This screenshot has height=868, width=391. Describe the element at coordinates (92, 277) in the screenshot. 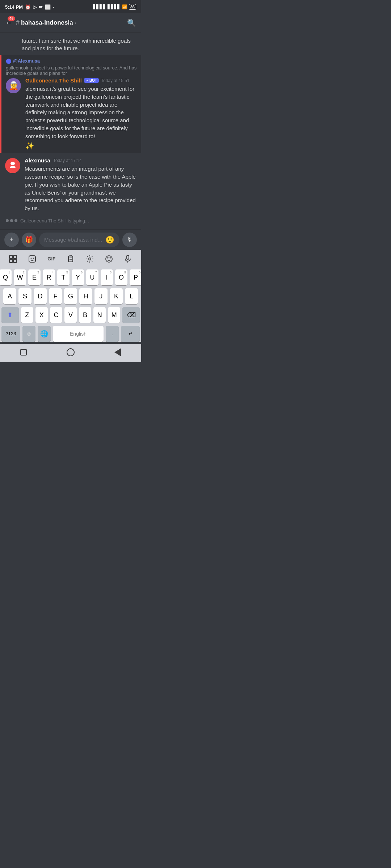

I see `key-U: 7U` at that location.